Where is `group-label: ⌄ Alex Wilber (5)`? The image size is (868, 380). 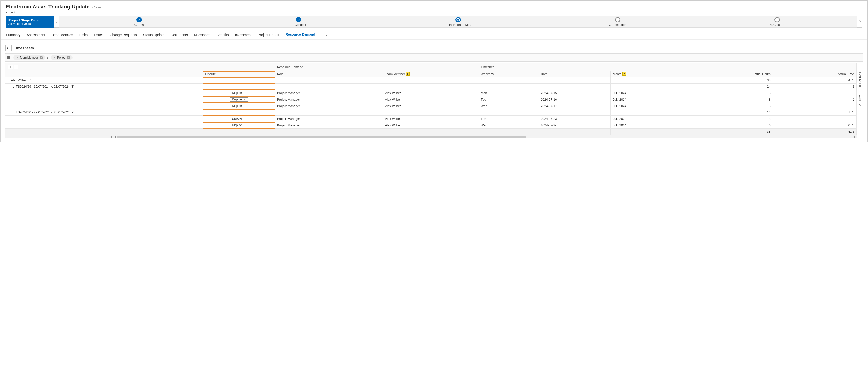 group-label: ⌄ Alex Wilber (5) is located at coordinates (104, 80).